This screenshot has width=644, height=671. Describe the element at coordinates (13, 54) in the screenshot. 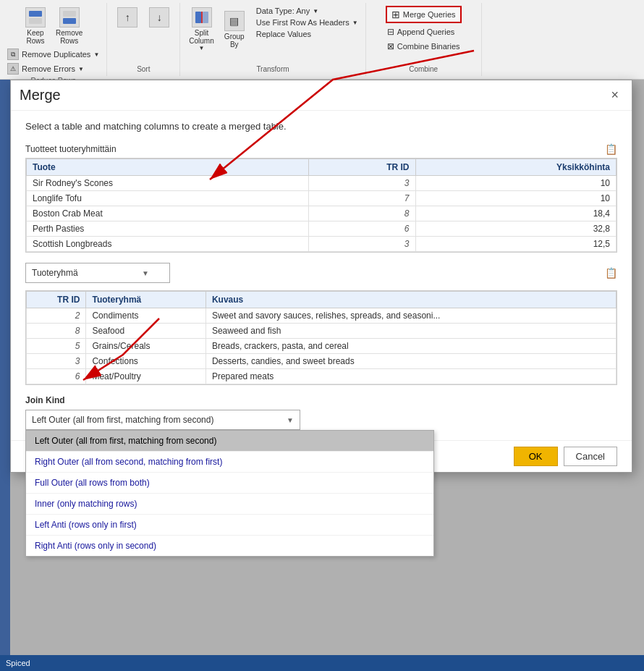

I see `remove-duplicates-icon: ⧉` at that location.